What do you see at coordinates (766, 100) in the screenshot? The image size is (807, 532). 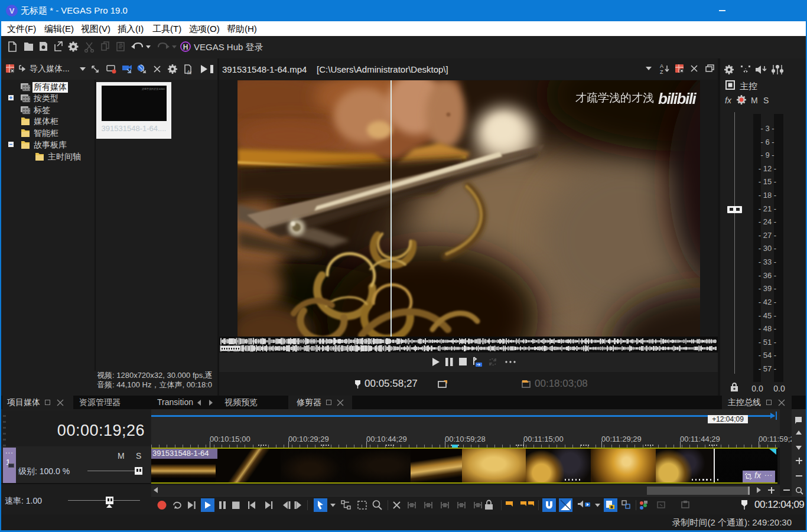 I see `svg-text: S` at bounding box center [766, 100].